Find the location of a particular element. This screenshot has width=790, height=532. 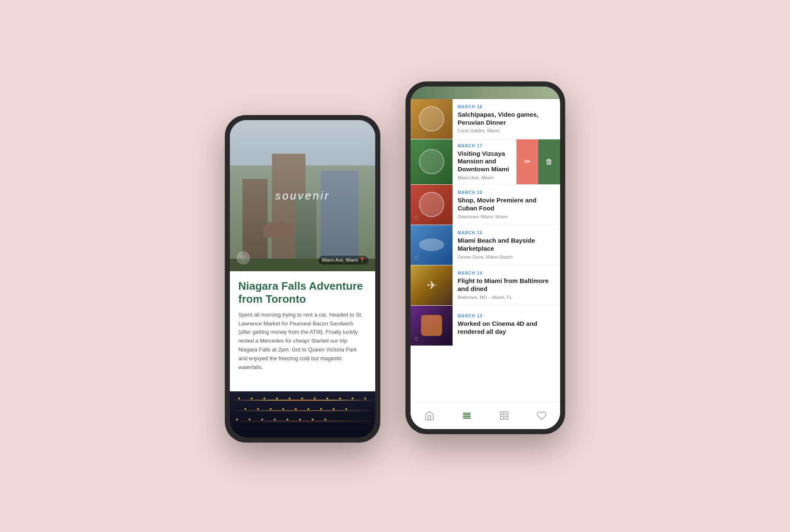

item-location: Baltimore, MD – Miami, FL is located at coordinates (506, 297).